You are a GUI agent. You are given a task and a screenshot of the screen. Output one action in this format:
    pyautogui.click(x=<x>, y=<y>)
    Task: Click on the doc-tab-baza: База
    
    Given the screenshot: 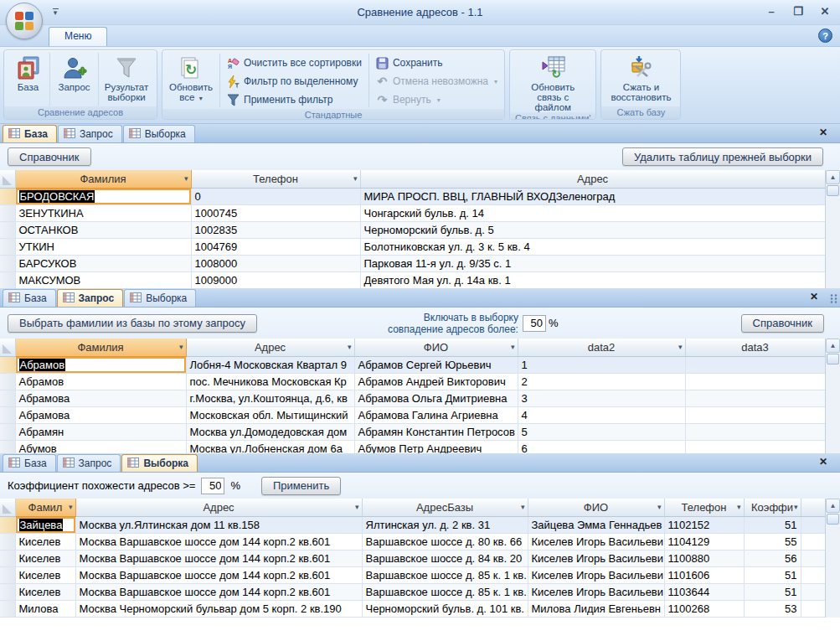 What is the action you would take?
    pyautogui.click(x=29, y=298)
    